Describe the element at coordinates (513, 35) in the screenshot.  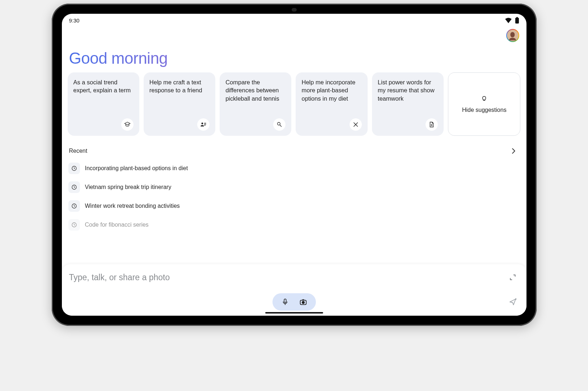
I see `profile-avatar` at that location.